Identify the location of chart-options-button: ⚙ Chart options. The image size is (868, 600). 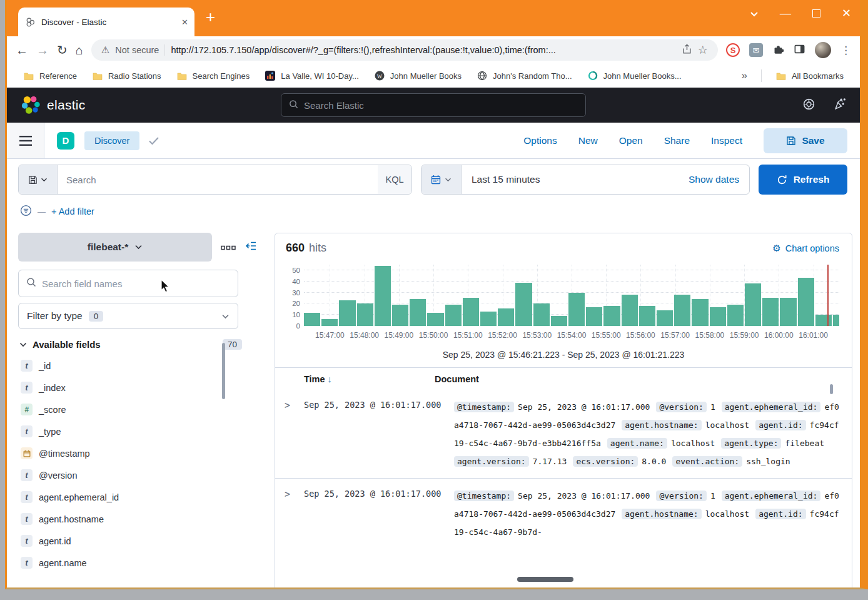
(805, 248).